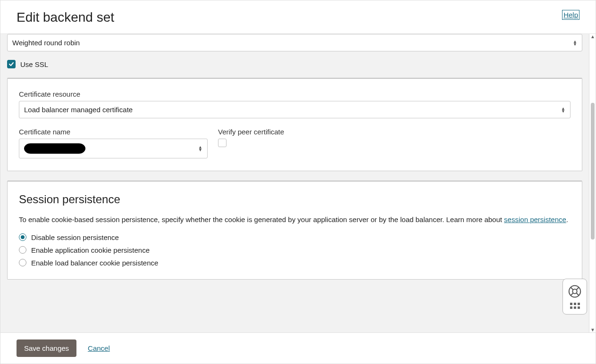  Describe the element at coordinates (46, 348) in the screenshot. I see `save-button: Save changes` at that location.